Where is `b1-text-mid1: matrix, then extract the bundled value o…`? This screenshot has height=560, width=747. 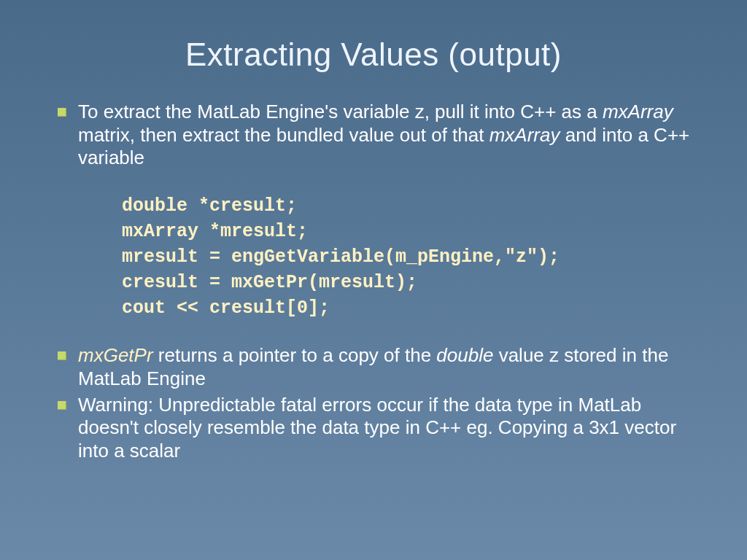 b1-text-mid1: matrix, then extract the bundled value o… is located at coordinates (284, 135).